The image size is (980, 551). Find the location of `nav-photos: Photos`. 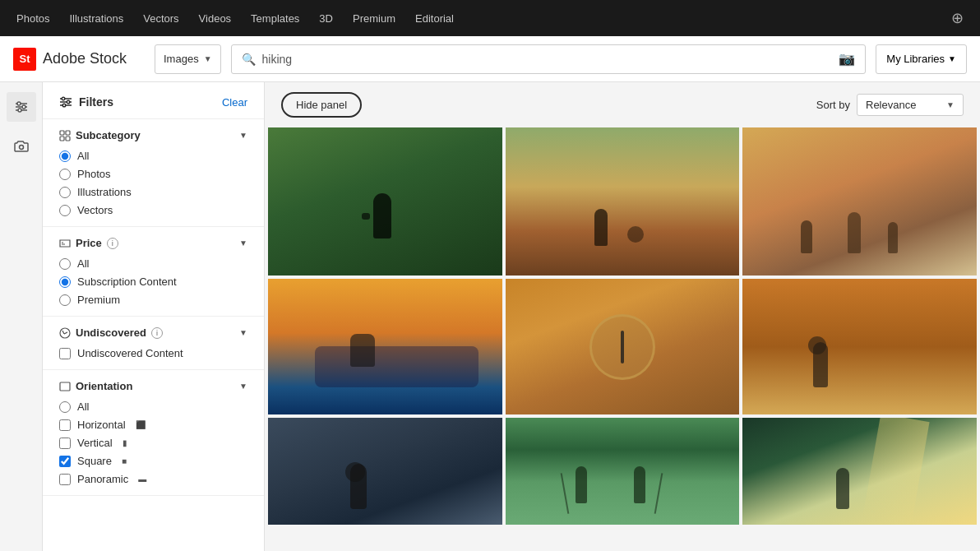

nav-photos: Photos is located at coordinates (33, 18).